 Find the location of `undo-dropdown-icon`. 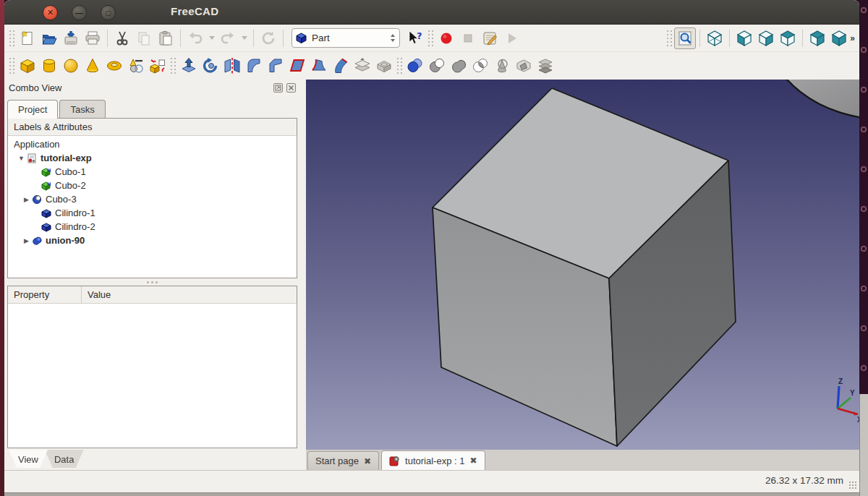

undo-dropdown-icon is located at coordinates (211, 38).